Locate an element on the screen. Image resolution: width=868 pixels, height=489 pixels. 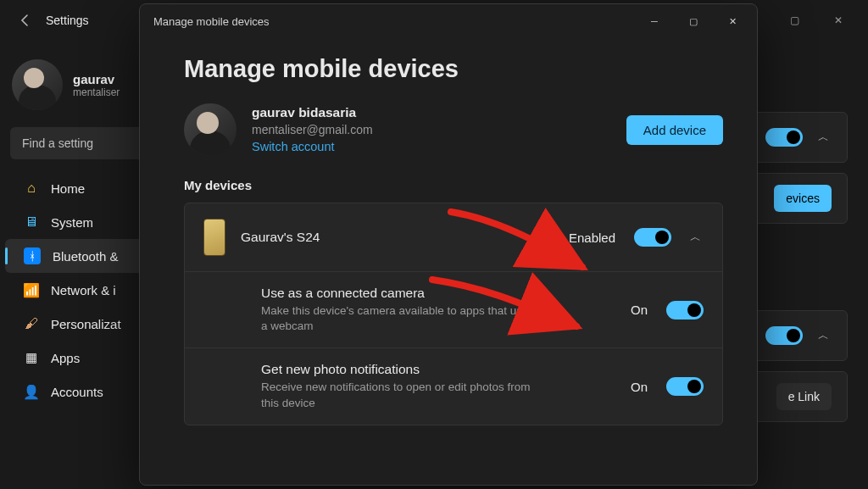
maximize-button: ▢ is located at coordinates (693, 21).